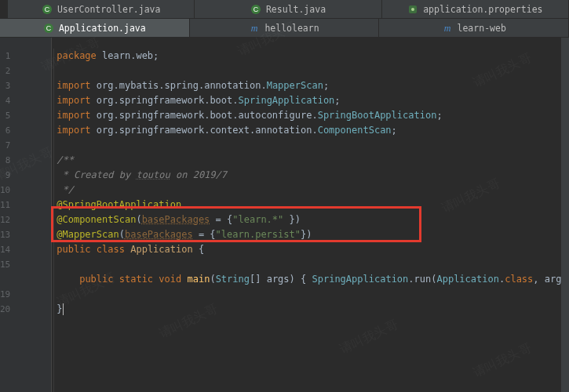 The height and width of the screenshot is (392, 569). What do you see at coordinates (25, 215) in the screenshot?
I see `gutter: 1 2 3 4 5 6 7 8 9 10 11 12 13 14 15 19 2…` at bounding box center [25, 215].